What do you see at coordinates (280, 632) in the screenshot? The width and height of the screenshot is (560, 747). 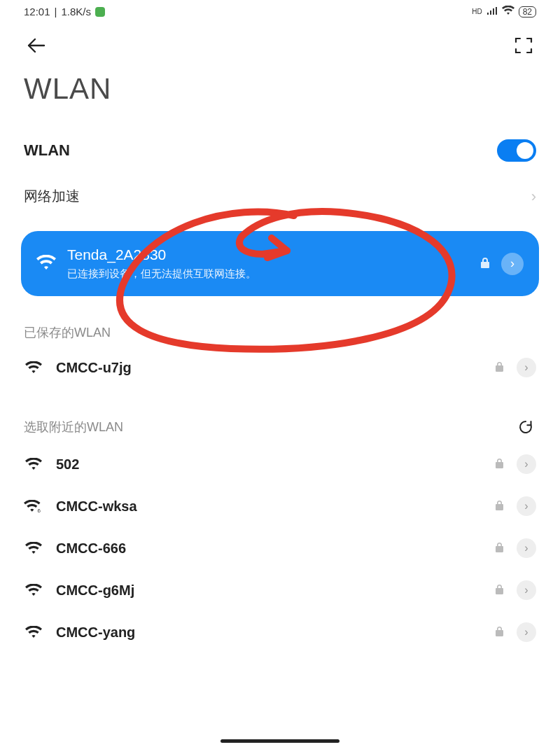 I see `nearby-wifi-item: CMCC-yang ›` at bounding box center [280, 632].